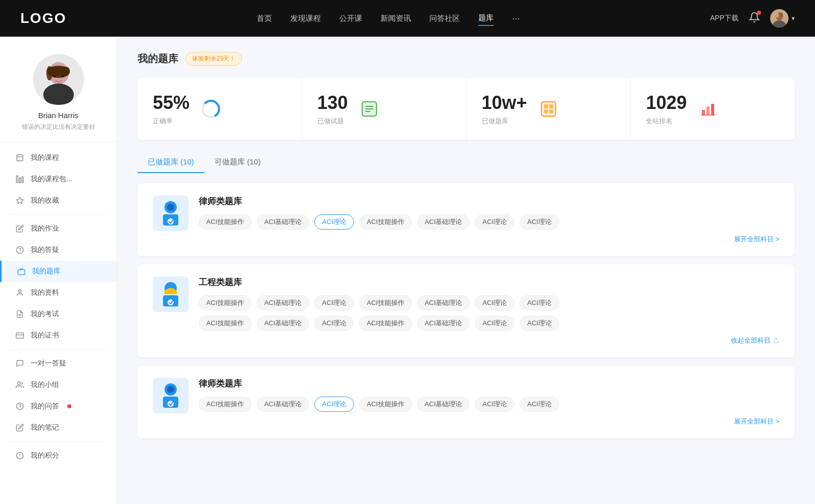 The height and width of the screenshot is (504, 815). What do you see at coordinates (69, 406) in the screenshot?
I see `qa-badge` at bounding box center [69, 406].